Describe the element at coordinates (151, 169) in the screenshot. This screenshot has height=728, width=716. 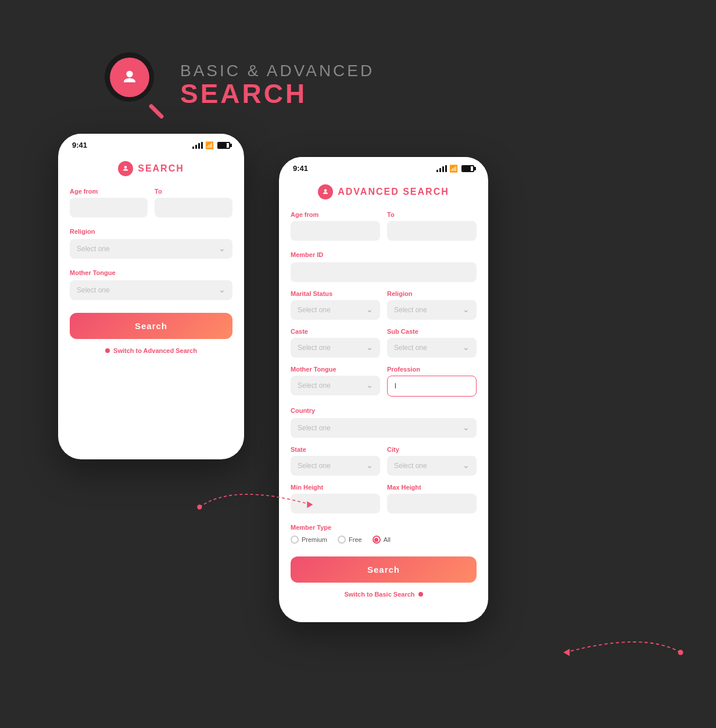
I see `basic-phone-header: SEARCH` at that location.